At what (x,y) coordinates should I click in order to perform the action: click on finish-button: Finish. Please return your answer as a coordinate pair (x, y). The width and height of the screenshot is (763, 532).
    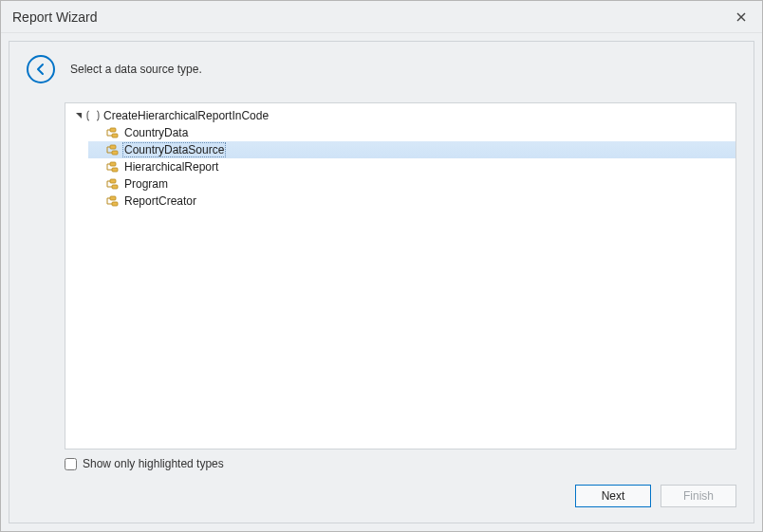
    Looking at the image, I should click on (698, 496).